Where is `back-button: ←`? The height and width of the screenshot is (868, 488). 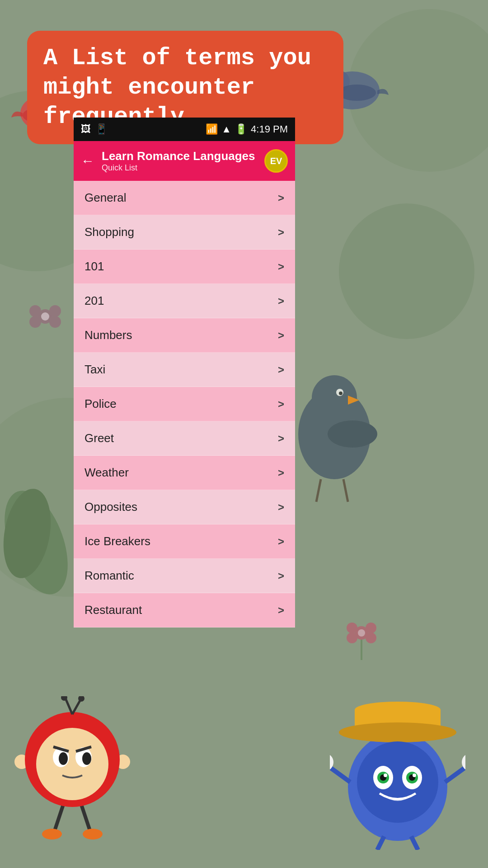
back-button: ← is located at coordinates (88, 161).